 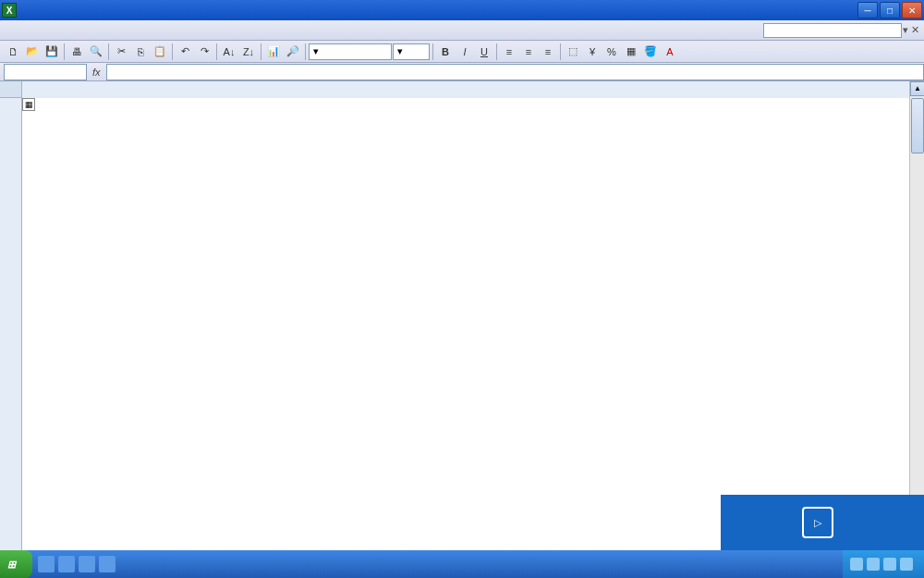 I want to click on menu-chevron: ▾ ✕, so click(x=911, y=30).